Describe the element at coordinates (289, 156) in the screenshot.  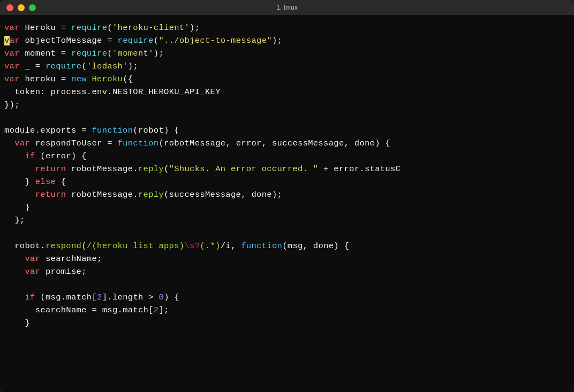
I see `code-line-11: if (error) {` at that location.